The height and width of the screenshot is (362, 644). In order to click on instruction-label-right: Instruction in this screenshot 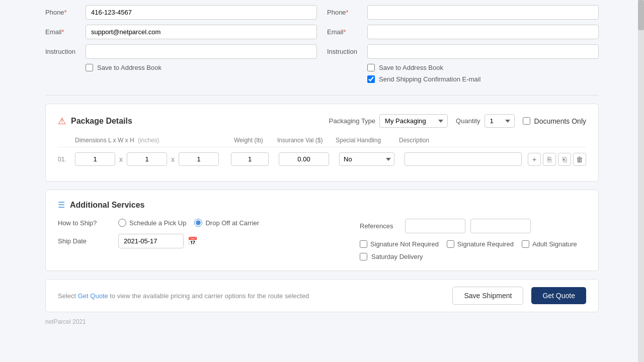, I will do `click(347, 51)`.